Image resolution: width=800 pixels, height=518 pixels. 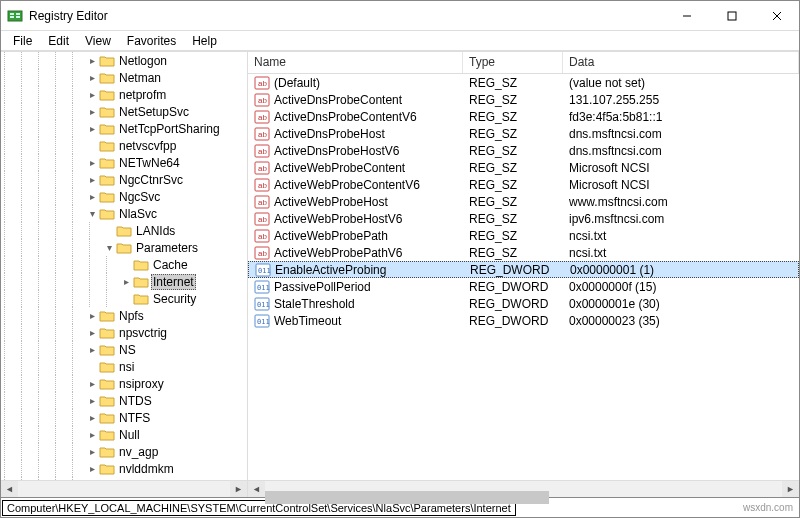 What do you see at coordinates (732, 16) in the screenshot?
I see `maximize-button` at bounding box center [732, 16].